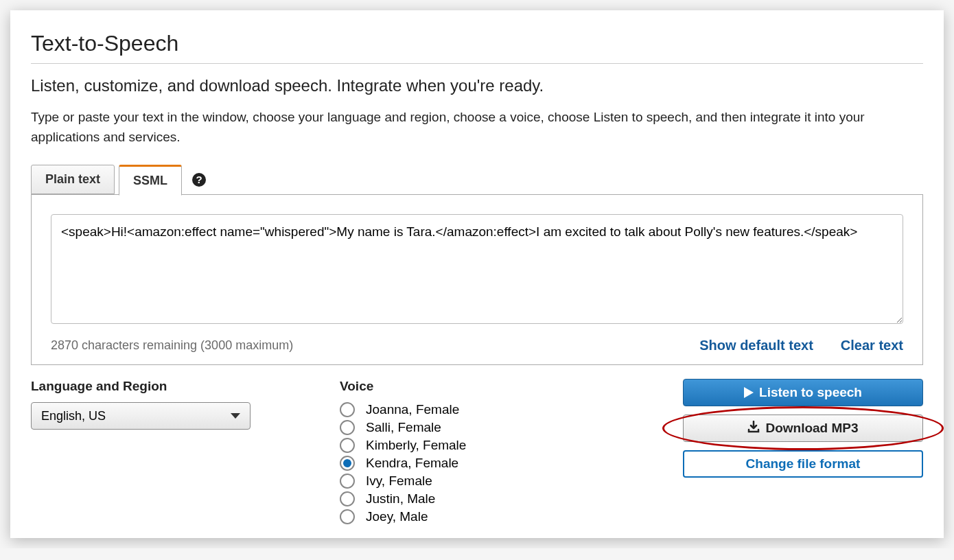 This screenshot has width=954, height=560. Describe the element at coordinates (412, 463) in the screenshot. I see `voice-option-label: Kendra, Female` at that location.